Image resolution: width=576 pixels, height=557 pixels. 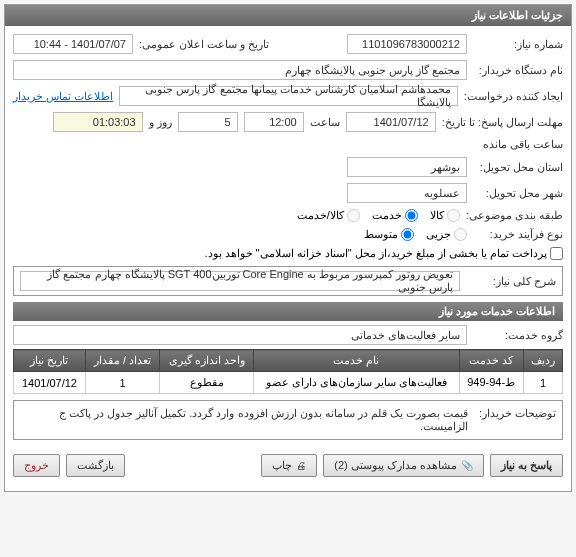 What do you see at coordinates (207, 361) in the screenshot?
I see `th-unit: واحد اندازه گیری` at bounding box center [207, 361].